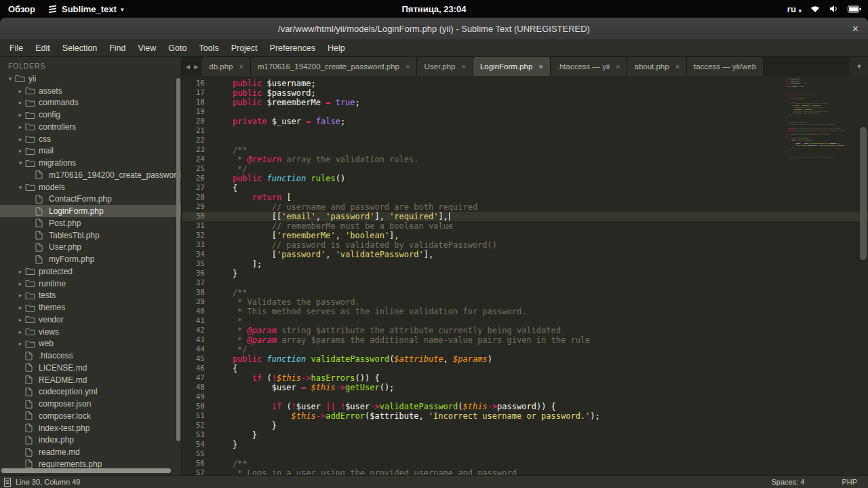  Describe the element at coordinates (91, 127) in the screenshot. I see `tree-folder-controllers: ▸controllers` at that location.